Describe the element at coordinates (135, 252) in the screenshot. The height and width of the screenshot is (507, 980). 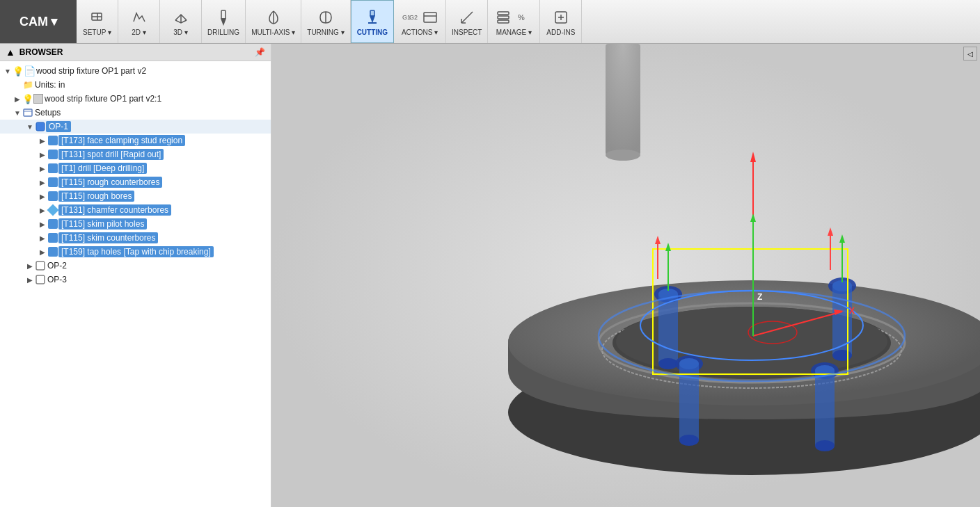
I see `tree-item-op1-9: ▶ [T159] tap holes [Tap with chip breaki…` at that location.